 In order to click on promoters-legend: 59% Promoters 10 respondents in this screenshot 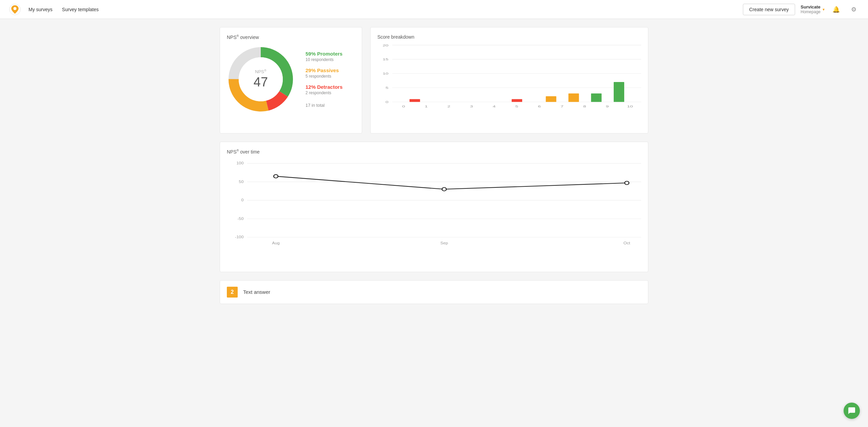, I will do `click(324, 56)`.